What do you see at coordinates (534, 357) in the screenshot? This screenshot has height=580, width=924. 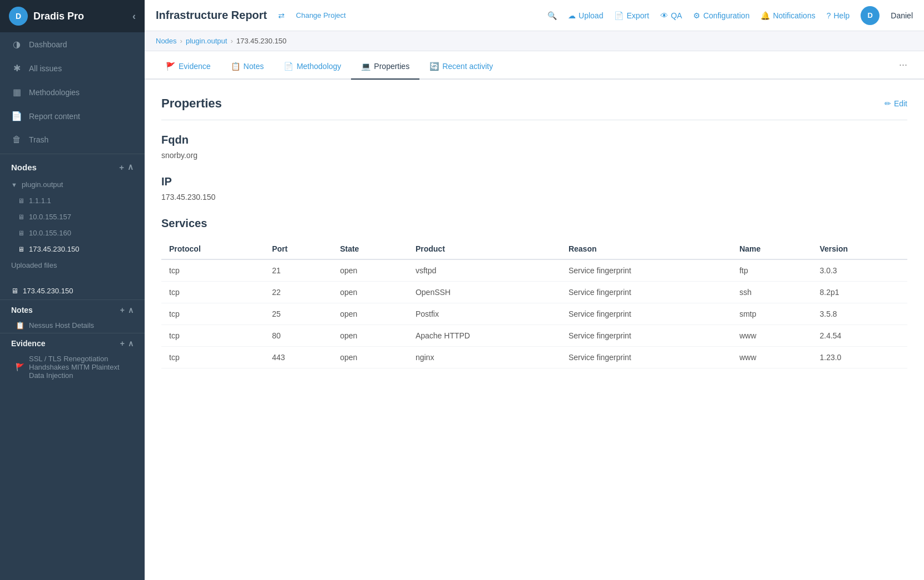 I see `table-row: tcp443opennginxService fingerprintwww1.2…` at bounding box center [534, 357].